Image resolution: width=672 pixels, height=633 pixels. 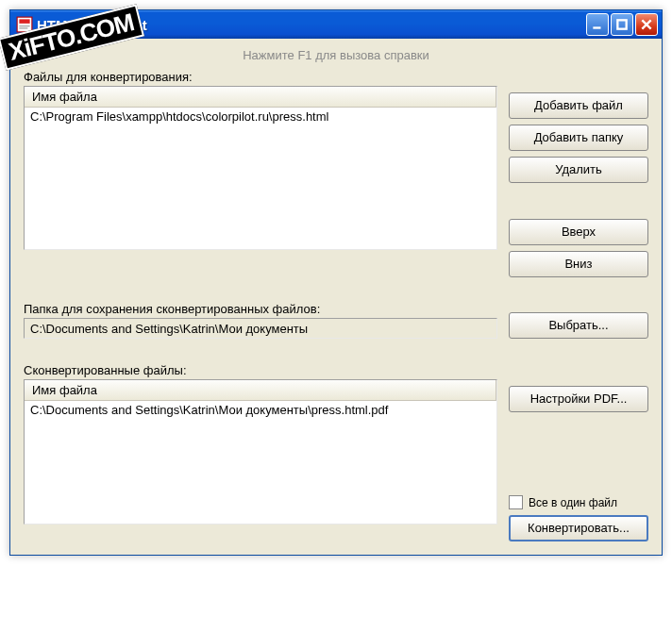 What do you see at coordinates (579, 325) in the screenshot?
I see `browse-button: Выбрать...` at bounding box center [579, 325].